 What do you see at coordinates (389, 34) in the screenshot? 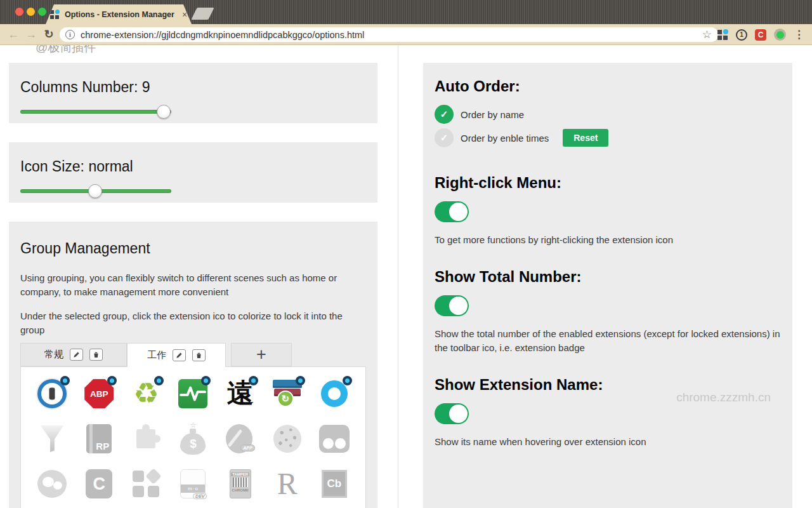
I see `address-bar: i chrome-extension://gjldcdngmdknpinoemn…` at bounding box center [389, 34].